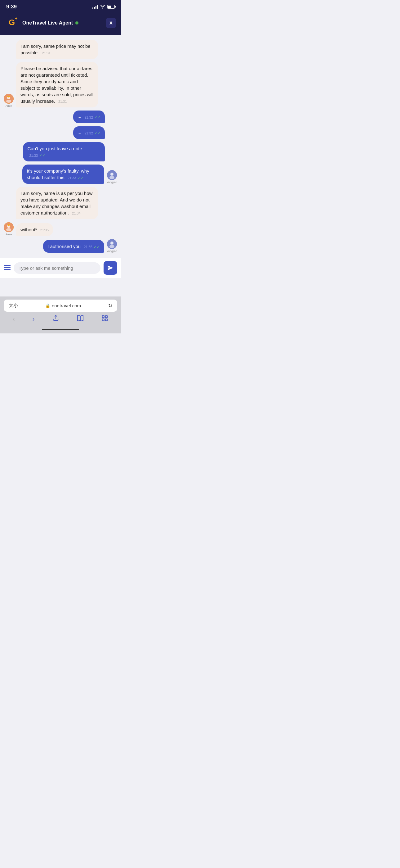 The height and width of the screenshot is (868, 400). Describe the element at coordinates (12, 23) in the screenshot. I see `brand-logo: G +` at that location.